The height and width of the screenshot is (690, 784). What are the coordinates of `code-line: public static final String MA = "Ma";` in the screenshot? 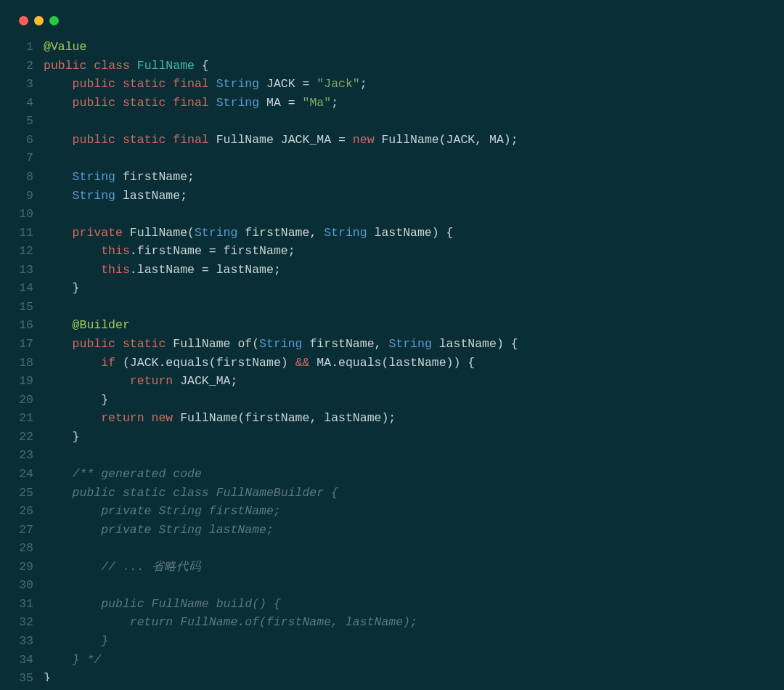 It's located at (404, 103).